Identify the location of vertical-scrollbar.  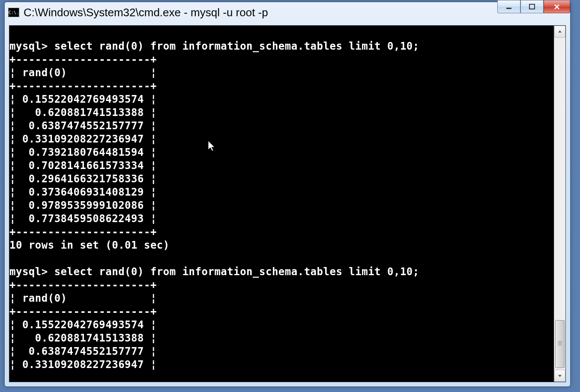
(559, 204).